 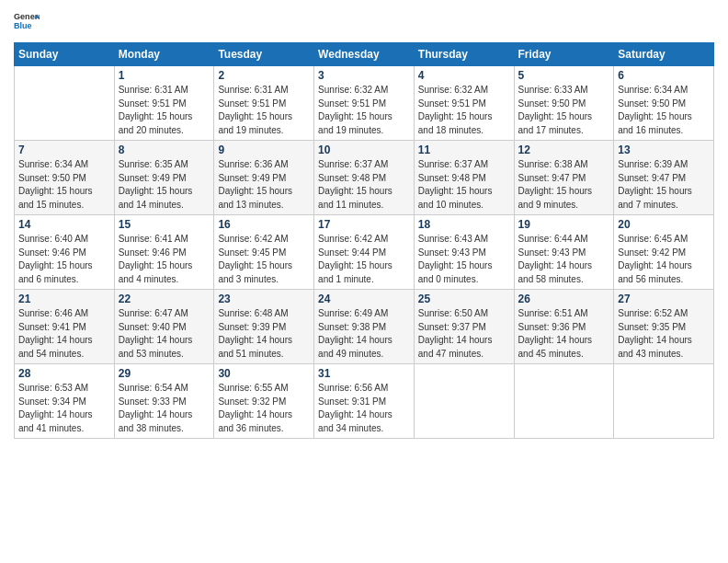 I want to click on calendar-cell: 22Sunrise: 6:47 AM Sunset: 9:40 PM Dayli…, so click(x=164, y=327).